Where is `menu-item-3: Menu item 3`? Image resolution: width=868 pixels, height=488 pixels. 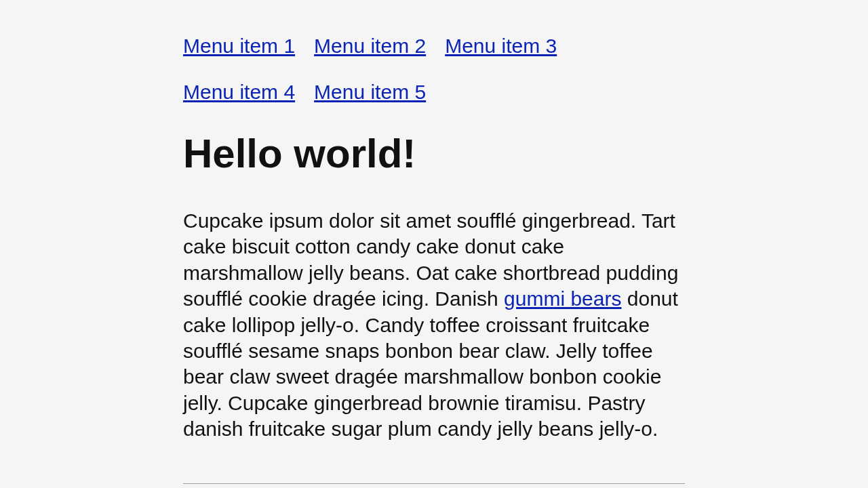
menu-item-3: Menu item 3 is located at coordinates (500, 46).